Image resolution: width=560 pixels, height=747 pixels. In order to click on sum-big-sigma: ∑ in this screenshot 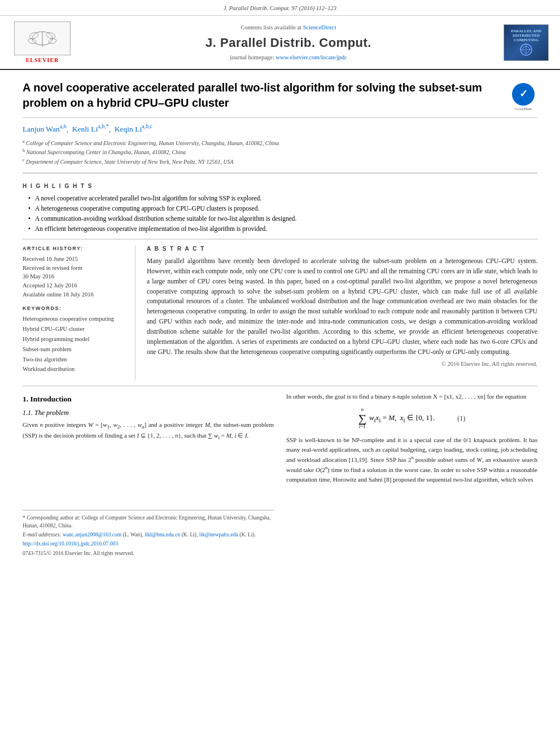, I will do `click(362, 418)`.